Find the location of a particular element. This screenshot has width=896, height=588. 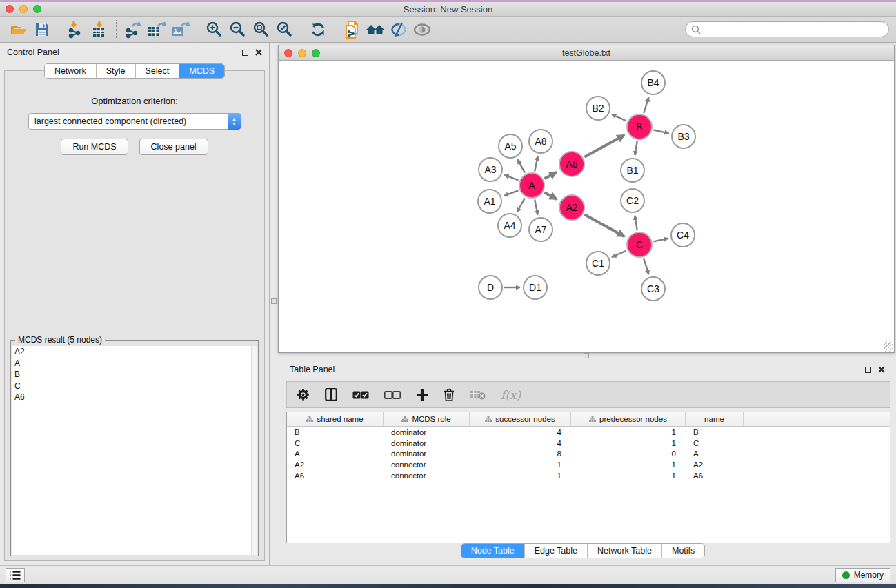

add-column-icon is located at coordinates (422, 395).